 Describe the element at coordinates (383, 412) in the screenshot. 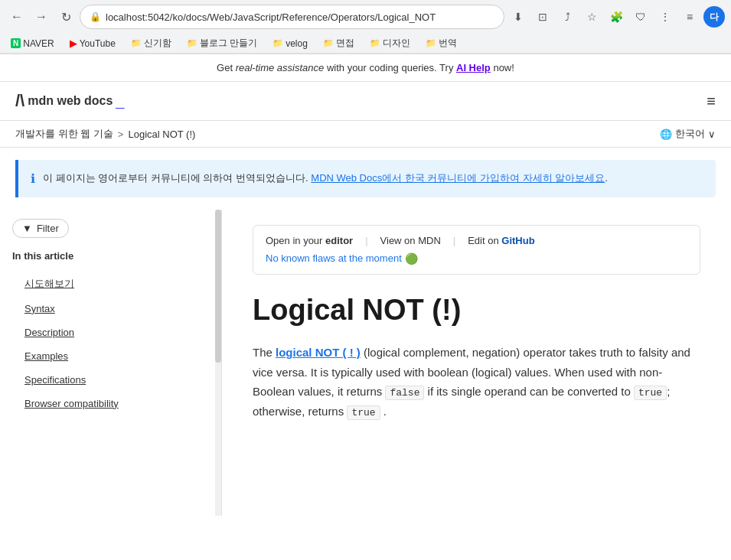

I see `article-period: .` at that location.